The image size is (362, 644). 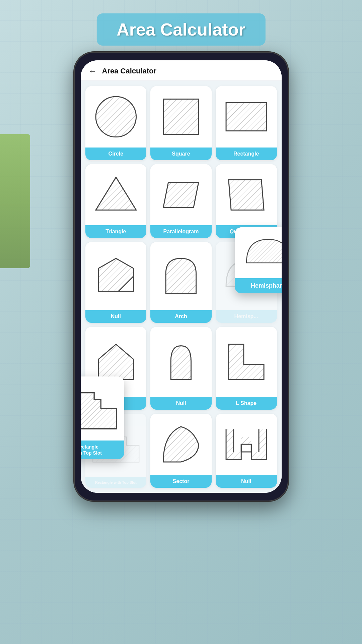 I want to click on screen-header: ← Area Calculator, so click(x=181, y=70).